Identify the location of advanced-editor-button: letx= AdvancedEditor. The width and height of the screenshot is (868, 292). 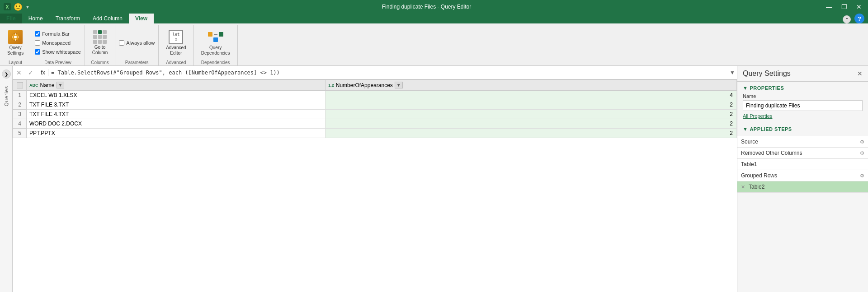
(176, 43).